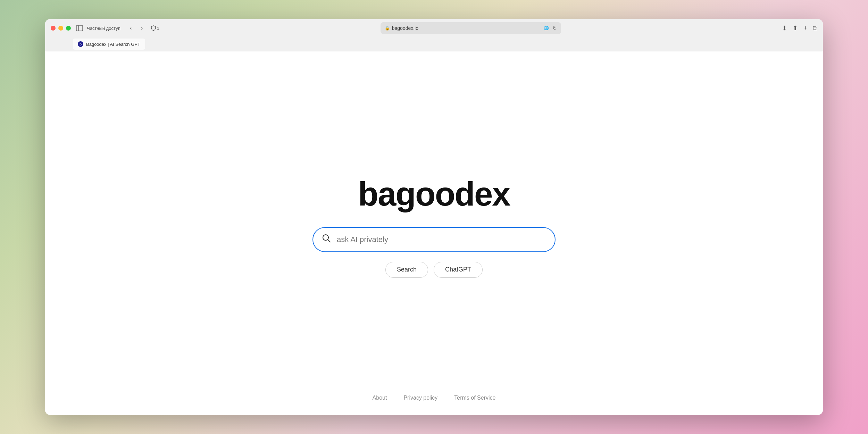  I want to click on back-button: ‹, so click(131, 28).